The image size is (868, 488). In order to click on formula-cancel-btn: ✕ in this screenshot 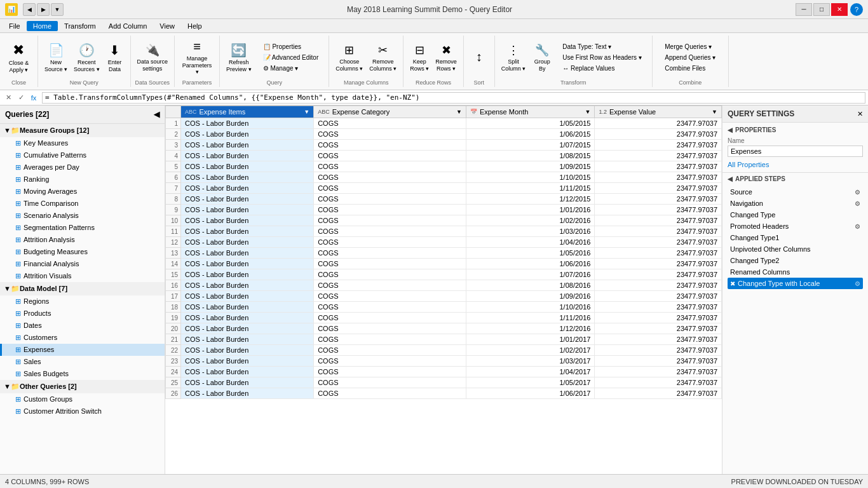, I will do `click(8, 98)`.